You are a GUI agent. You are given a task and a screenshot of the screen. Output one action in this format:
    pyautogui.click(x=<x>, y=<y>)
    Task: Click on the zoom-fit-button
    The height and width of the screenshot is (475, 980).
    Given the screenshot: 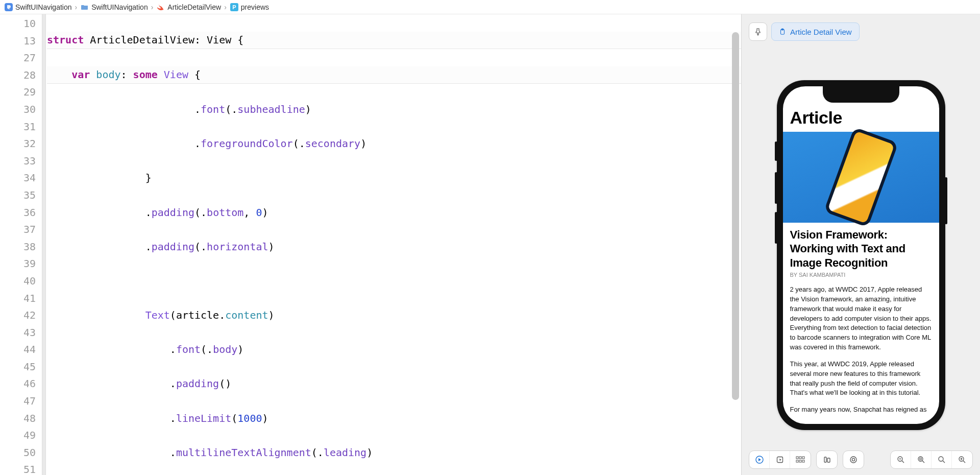 What is the action you would take?
    pyautogui.click(x=921, y=460)
    